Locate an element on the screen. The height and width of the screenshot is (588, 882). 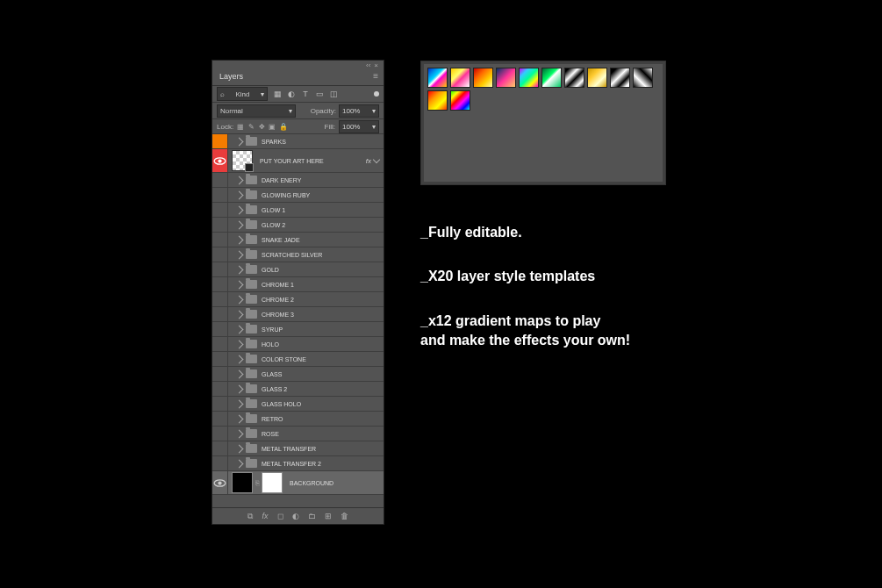
new-group-icon: 🗀 is located at coordinates (312, 516).